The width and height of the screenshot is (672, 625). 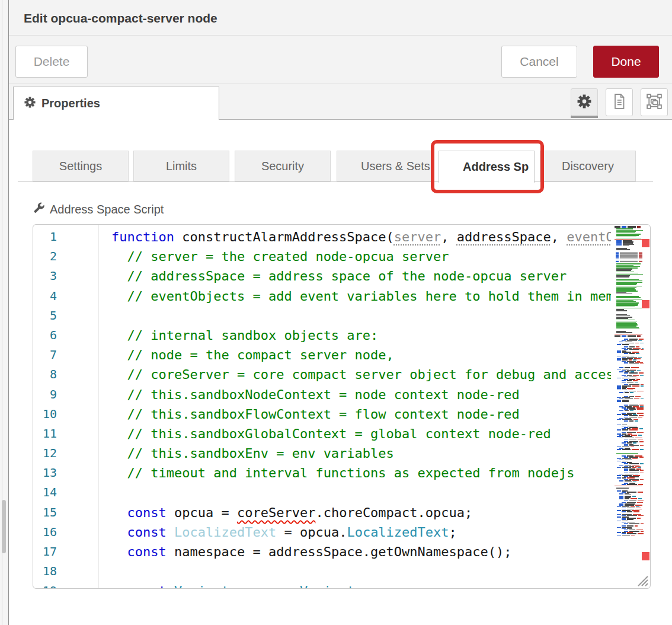 What do you see at coordinates (283, 166) in the screenshot?
I see `tab-security: Security` at bounding box center [283, 166].